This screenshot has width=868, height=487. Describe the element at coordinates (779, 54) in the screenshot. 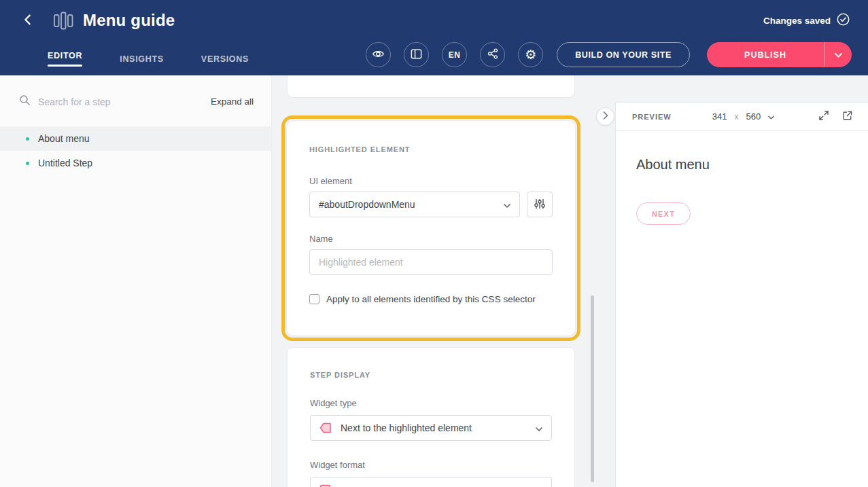

I see `publish-split-button: PUBLISH` at that location.